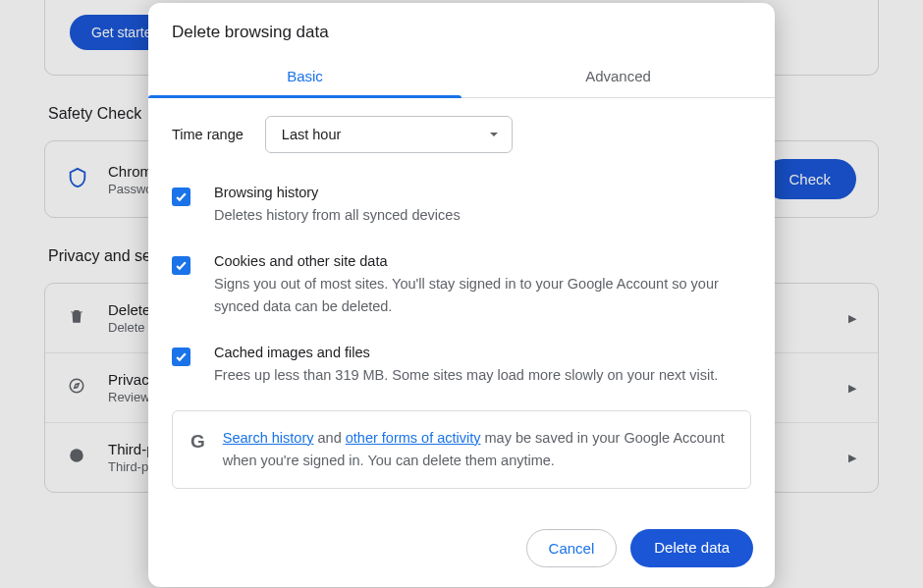 This screenshot has height=588, width=923. Describe the element at coordinates (413, 438) in the screenshot. I see `other-activity-link: other forms of activity` at that location.